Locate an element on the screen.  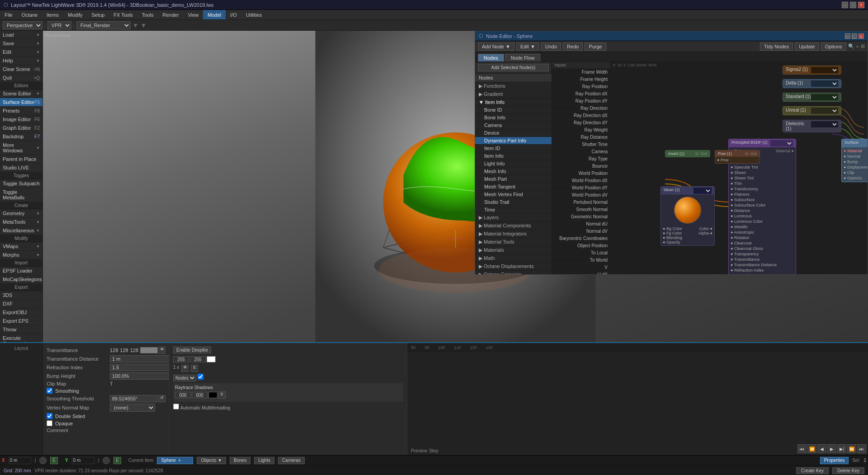
sidebar-btn-dxf: DXF is located at coordinates (21, 304).